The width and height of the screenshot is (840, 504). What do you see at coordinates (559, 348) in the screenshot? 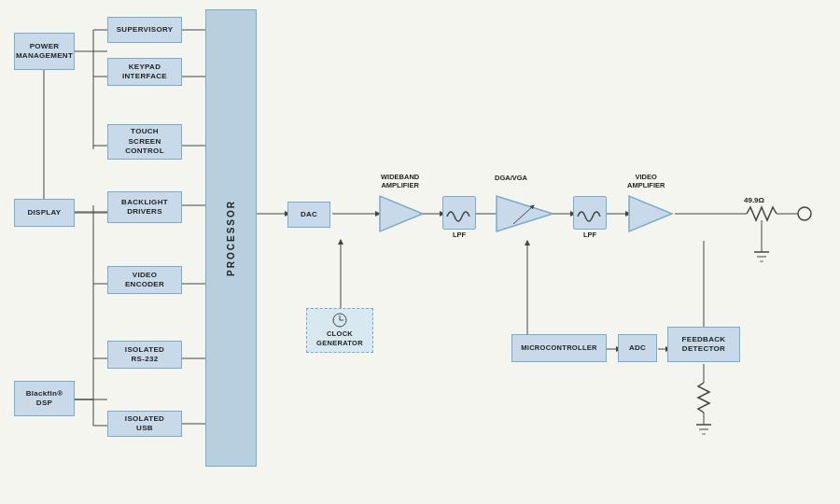
I see `microcontroller-block: MICROCONTROLLER` at bounding box center [559, 348].